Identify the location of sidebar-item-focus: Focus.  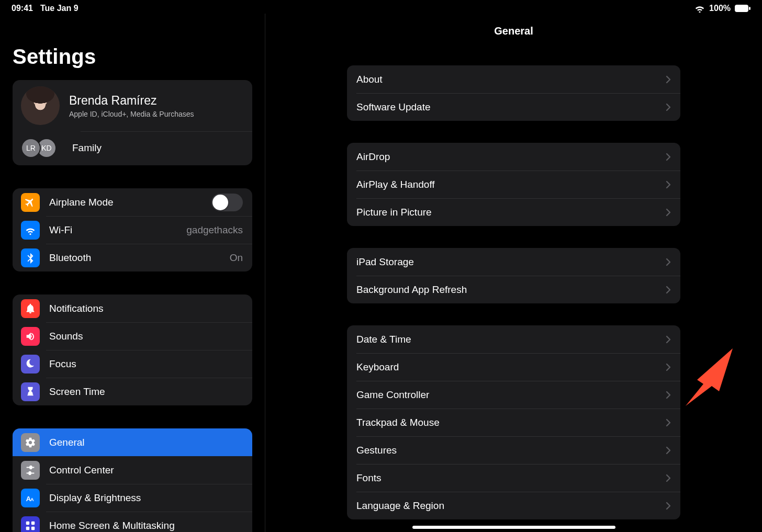
(132, 364).